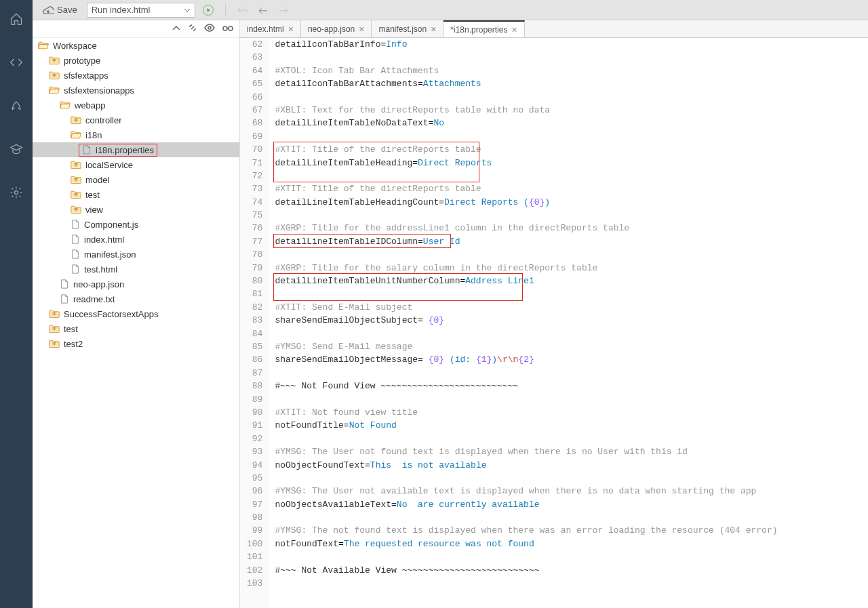 The height and width of the screenshot is (608, 868). I want to click on code-line: detailLineItemTableUnitNumberColumn=Addr…, so click(568, 281).